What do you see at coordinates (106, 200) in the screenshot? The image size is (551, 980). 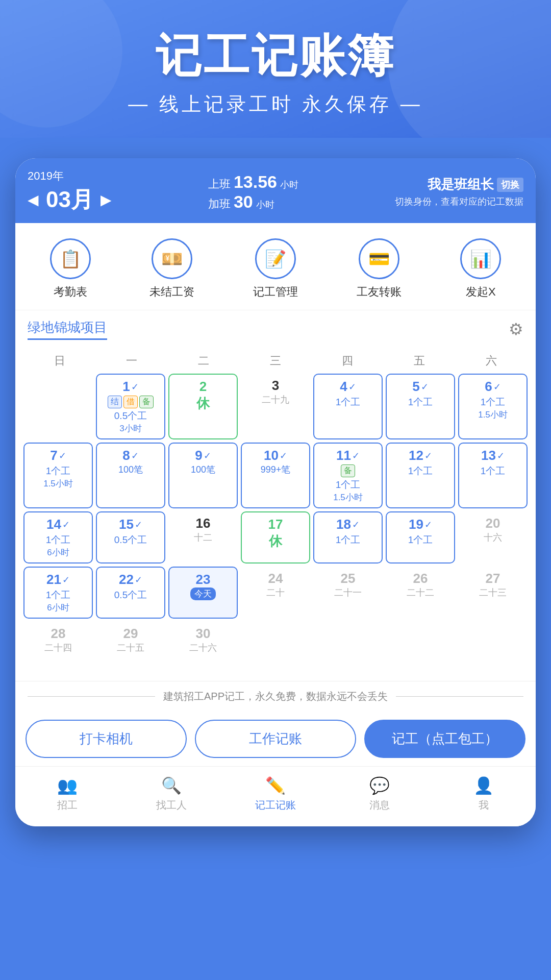 I see `next-month-button: ▶` at bounding box center [106, 200].